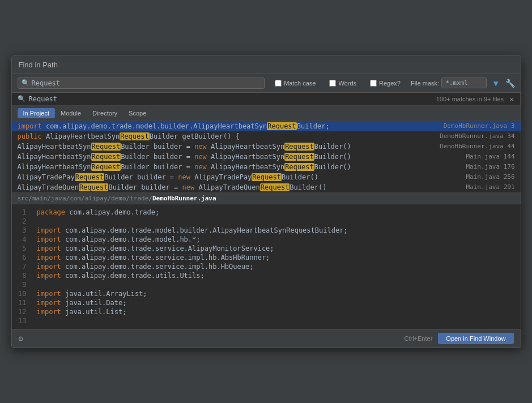 The image size is (532, 403). Describe the element at coordinates (266, 312) in the screenshot. I see `code-line: 12 import java.util.List;` at that location.